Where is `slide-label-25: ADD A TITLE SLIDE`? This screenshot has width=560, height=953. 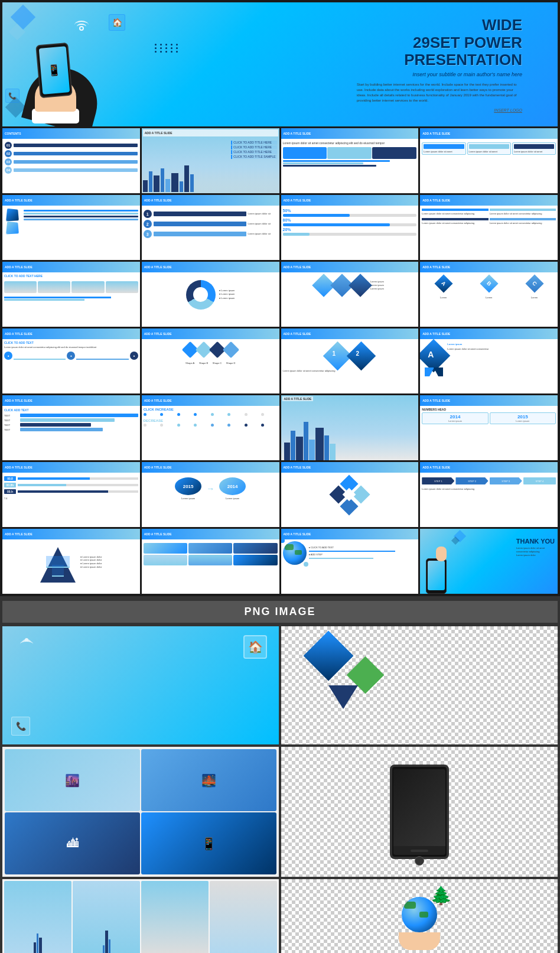
slide-label-25: ADD A TITLE SLIDE is located at coordinates (436, 467).